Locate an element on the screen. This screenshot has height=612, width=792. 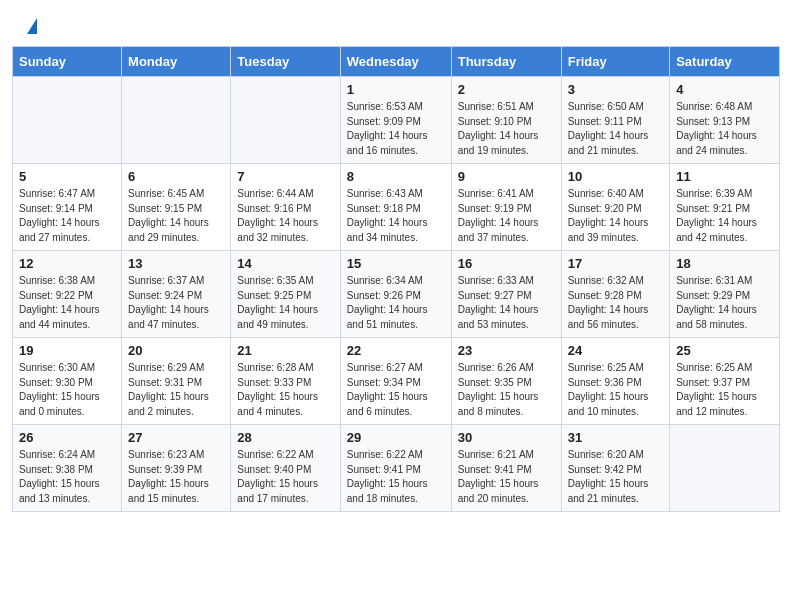
day-info: Sunrise: 6:47 AMSunset: 9:14 PMDaylight:… is located at coordinates (67, 216).